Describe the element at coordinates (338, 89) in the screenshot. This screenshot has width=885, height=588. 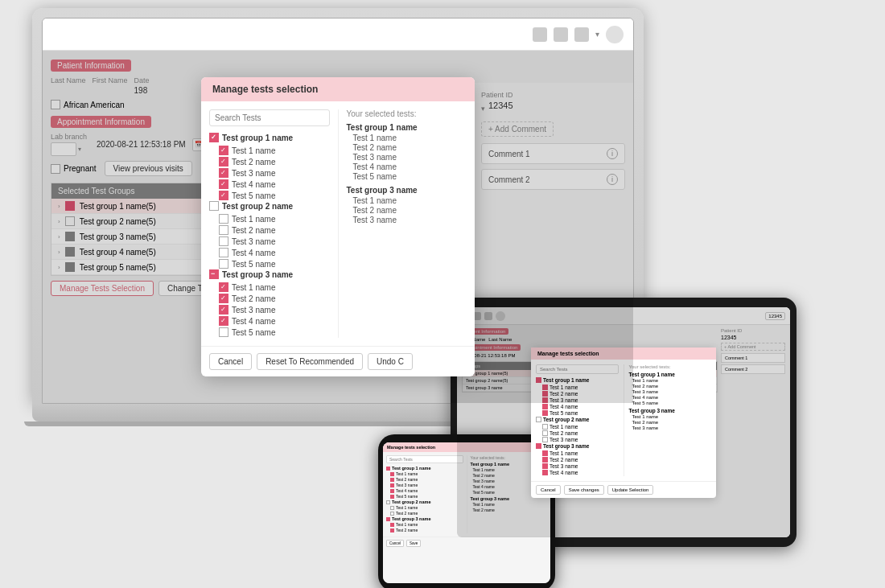
I see `modal-title: Manage tests selection` at that location.